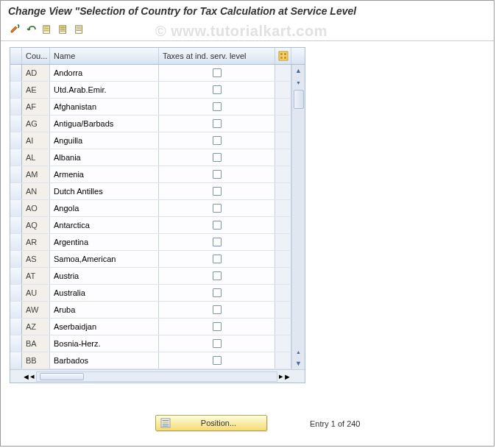 Image resolution: width=496 pixels, height=448 pixels. What do you see at coordinates (104, 124) in the screenshot?
I see `country-name-cell: Antigua/Barbads` at bounding box center [104, 124].